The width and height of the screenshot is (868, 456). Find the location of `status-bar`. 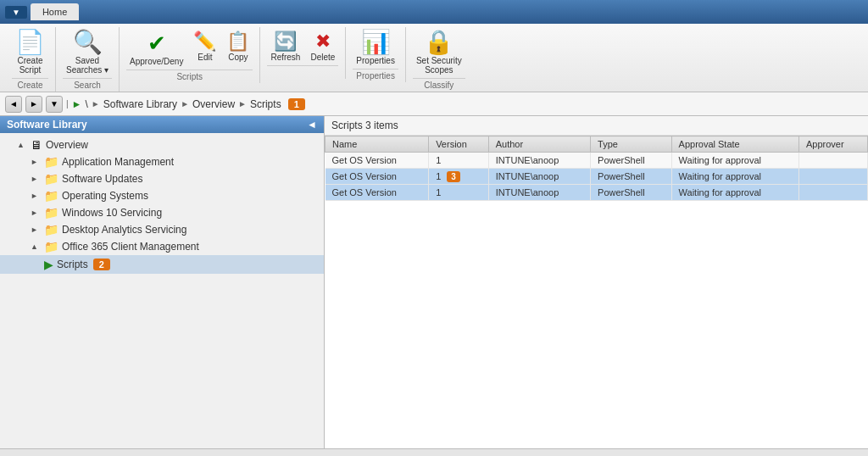

status-bar is located at coordinates (434, 453).